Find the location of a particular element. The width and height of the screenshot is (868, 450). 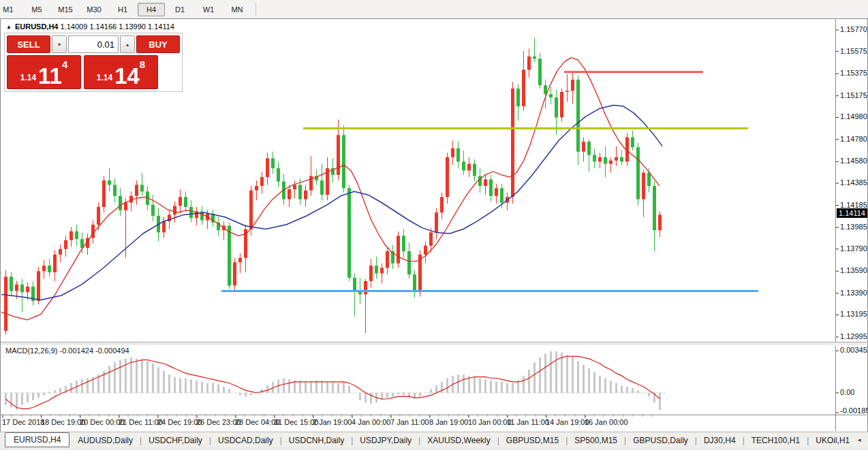

time-axis-label: 7 Jan 11:00 is located at coordinates (410, 422).